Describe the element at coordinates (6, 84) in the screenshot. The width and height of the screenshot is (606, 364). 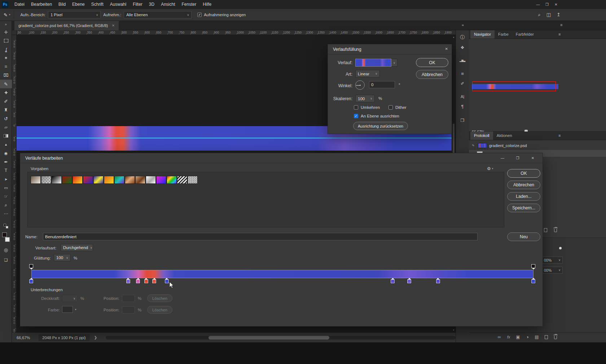
I see `eyedropper-tool: ✎` at that location.